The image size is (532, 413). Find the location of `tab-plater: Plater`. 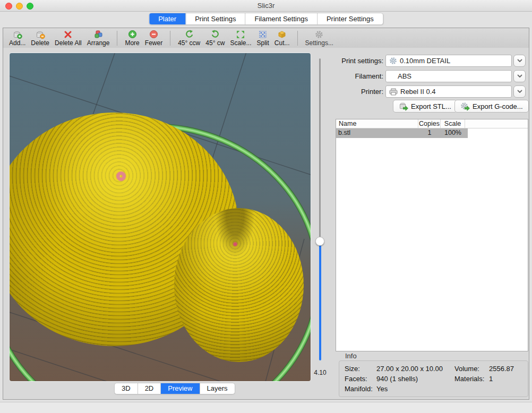

tab-plater: Plater is located at coordinates (168, 19).